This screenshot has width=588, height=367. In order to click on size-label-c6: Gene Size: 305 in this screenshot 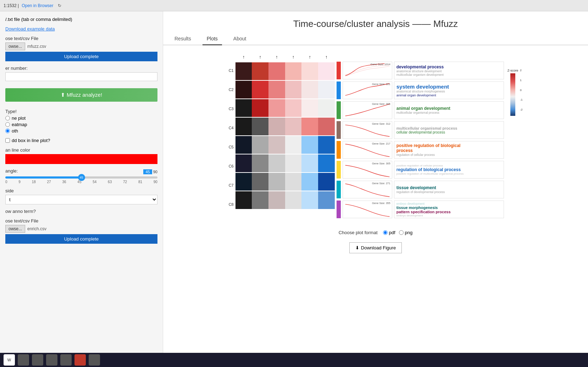, I will do `click(381, 164)`.